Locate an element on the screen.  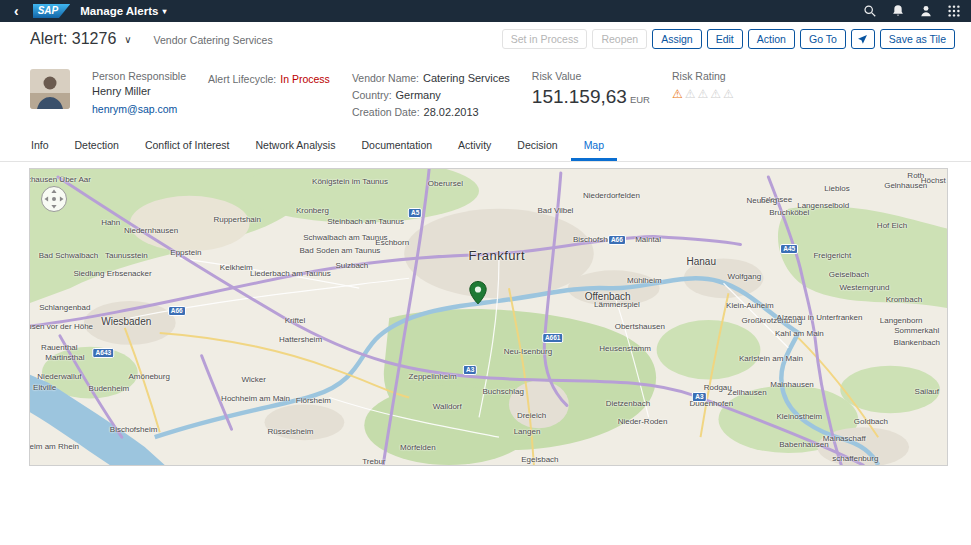
shell-app-title-text: Manage Alerts is located at coordinates (119, 11).